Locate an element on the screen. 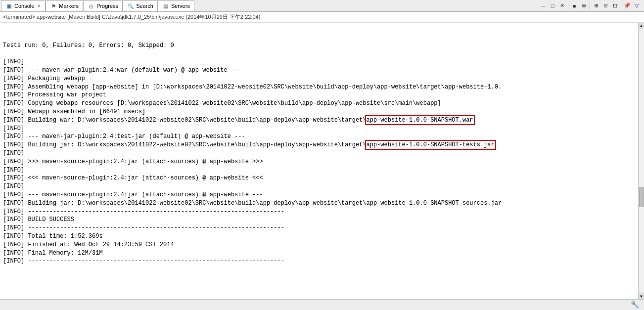  scroll-down-btn: ▼ is located at coordinates (641, 296).